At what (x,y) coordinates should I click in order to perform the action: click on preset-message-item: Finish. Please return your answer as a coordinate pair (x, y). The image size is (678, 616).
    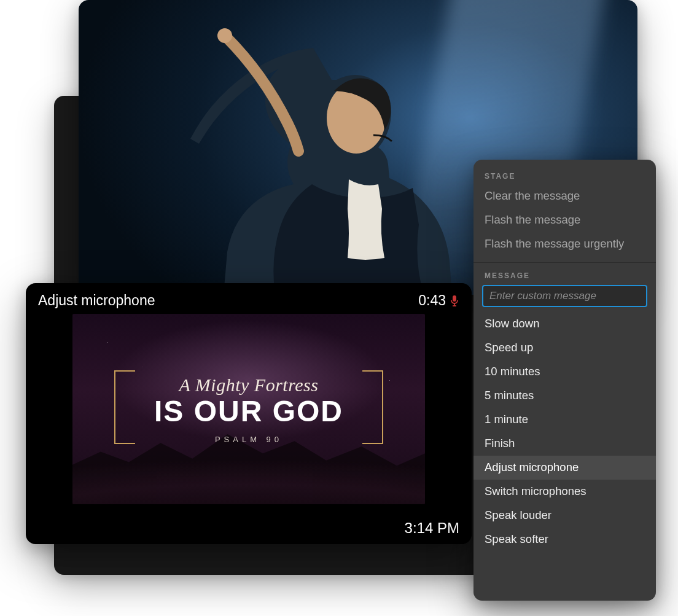
    Looking at the image, I should click on (565, 443).